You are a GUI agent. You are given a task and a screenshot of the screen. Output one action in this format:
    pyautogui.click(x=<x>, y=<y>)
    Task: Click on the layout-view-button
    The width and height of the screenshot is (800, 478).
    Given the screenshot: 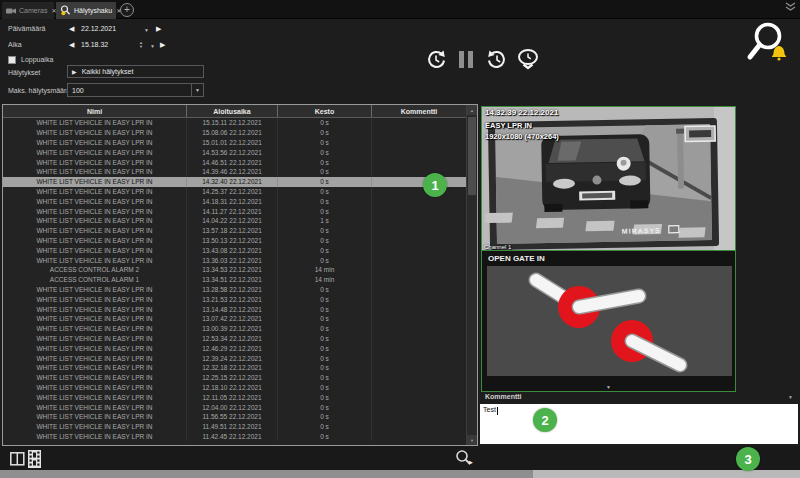 What is the action you would take?
    pyautogui.click(x=18, y=459)
    